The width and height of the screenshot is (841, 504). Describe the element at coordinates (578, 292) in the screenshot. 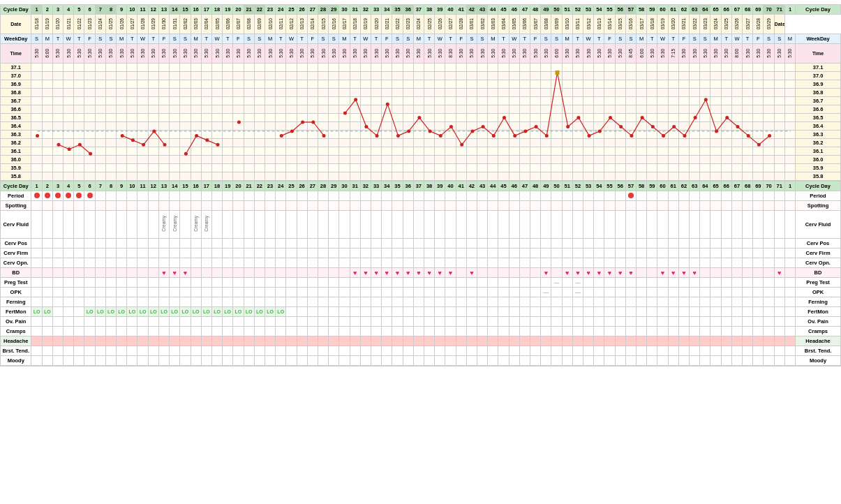

I see `opk-cell: —` at that location.